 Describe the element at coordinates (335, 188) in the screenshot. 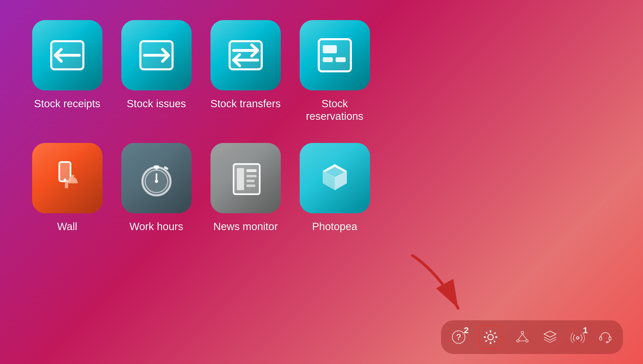

I see `app-item-photopea: Photopea` at that location.